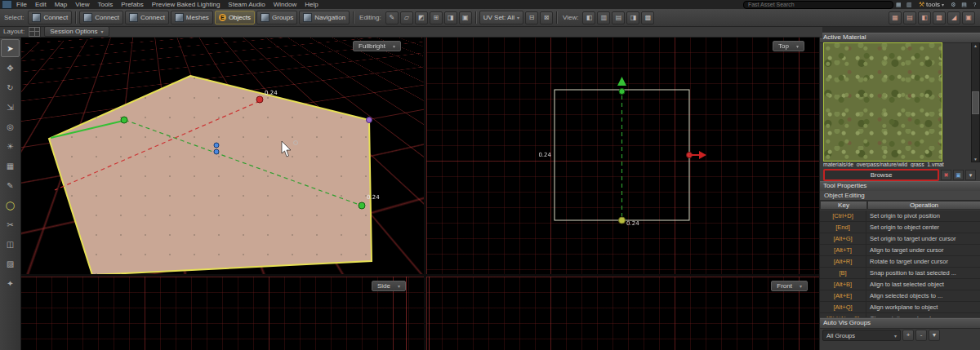  I want to click on shaded-view-icon: ◧, so click(589, 18).